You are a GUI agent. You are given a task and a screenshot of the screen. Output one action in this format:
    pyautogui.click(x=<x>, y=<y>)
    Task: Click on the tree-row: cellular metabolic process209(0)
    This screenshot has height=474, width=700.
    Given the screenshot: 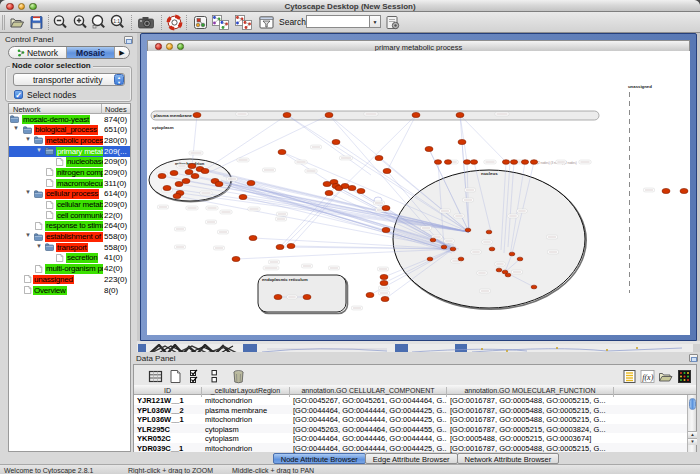 What is the action you would take?
    pyautogui.click(x=70, y=206)
    